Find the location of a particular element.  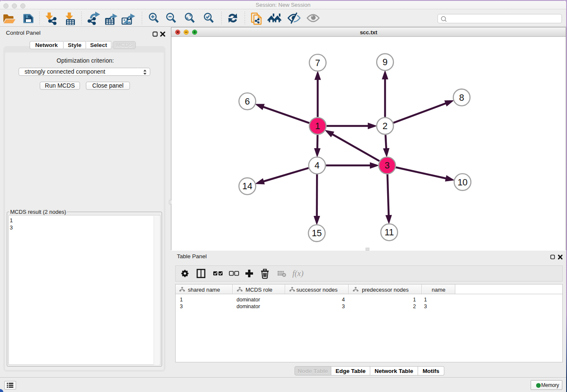

svg-text: f(x) is located at coordinates (298, 273).